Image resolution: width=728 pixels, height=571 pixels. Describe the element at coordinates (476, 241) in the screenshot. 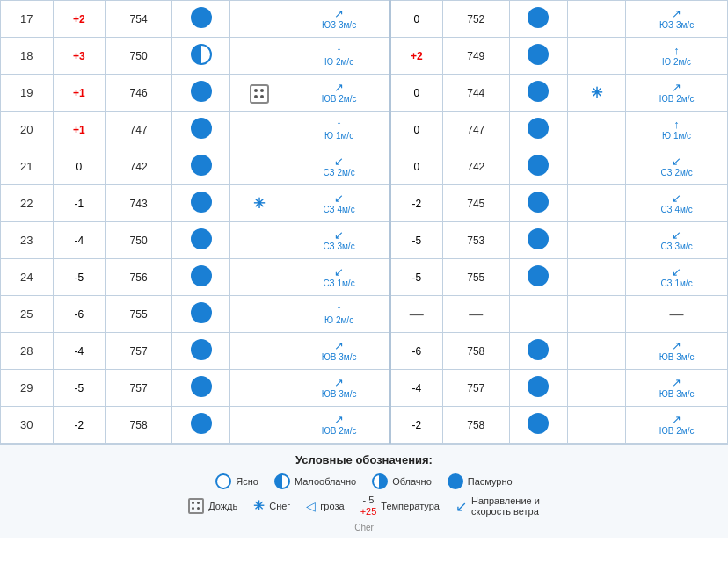

I see `pressure-value: 753` at that location.